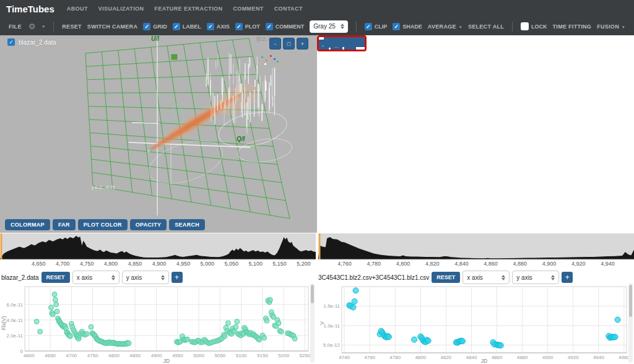 This screenshot has height=364, width=634. I want to click on fusion-menu: FUSION ▼, so click(611, 27).